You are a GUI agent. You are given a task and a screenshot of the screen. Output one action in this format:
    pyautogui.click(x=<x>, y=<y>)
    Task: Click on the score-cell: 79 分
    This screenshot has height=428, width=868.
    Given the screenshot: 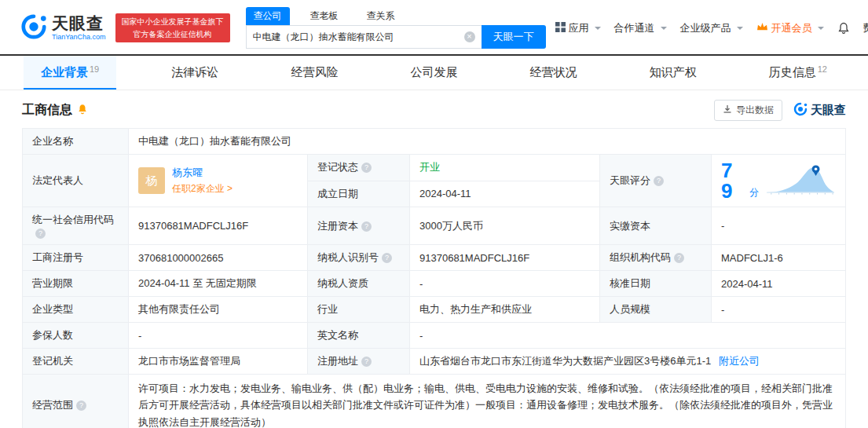 What is the action you would take?
    pyautogui.click(x=779, y=181)
    